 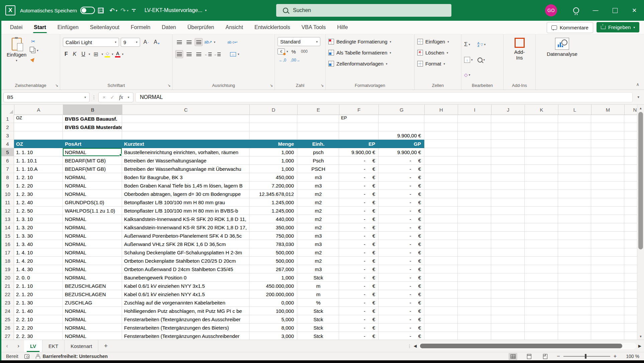 What do you see at coordinates (438, 53) in the screenshot?
I see `delete-cells-button: Löschen▾` at bounding box center [438, 53].